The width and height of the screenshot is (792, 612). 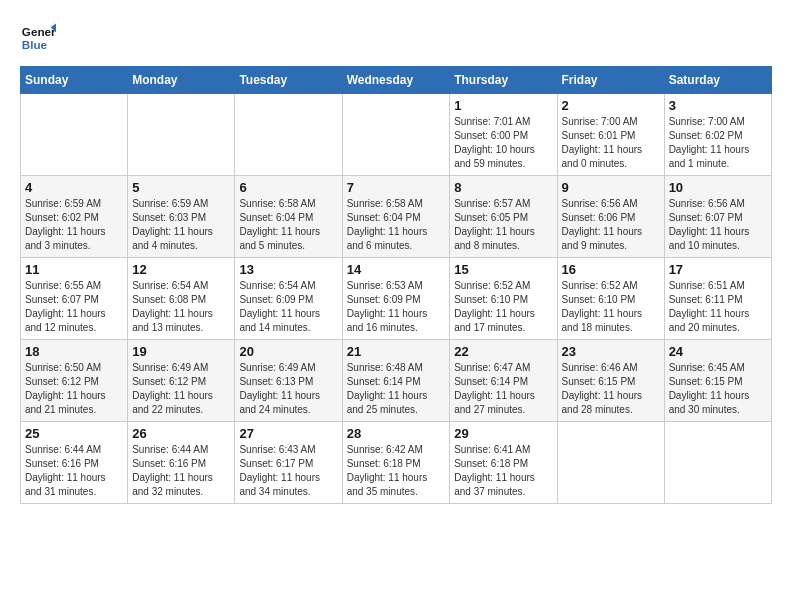 I want to click on day-info: Sunrise: 6:51 AM Sunset: 6:11 PM Dayligh…, so click(x=718, y=307).